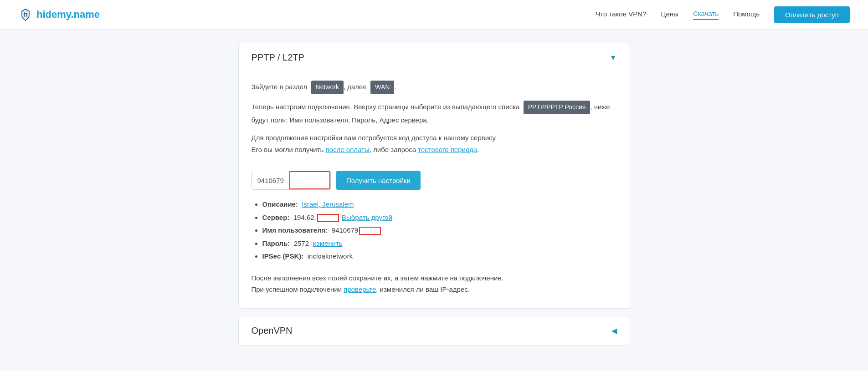  What do you see at coordinates (360, 290) in the screenshot?
I see `bottom-check-link: проверьте` at bounding box center [360, 290].